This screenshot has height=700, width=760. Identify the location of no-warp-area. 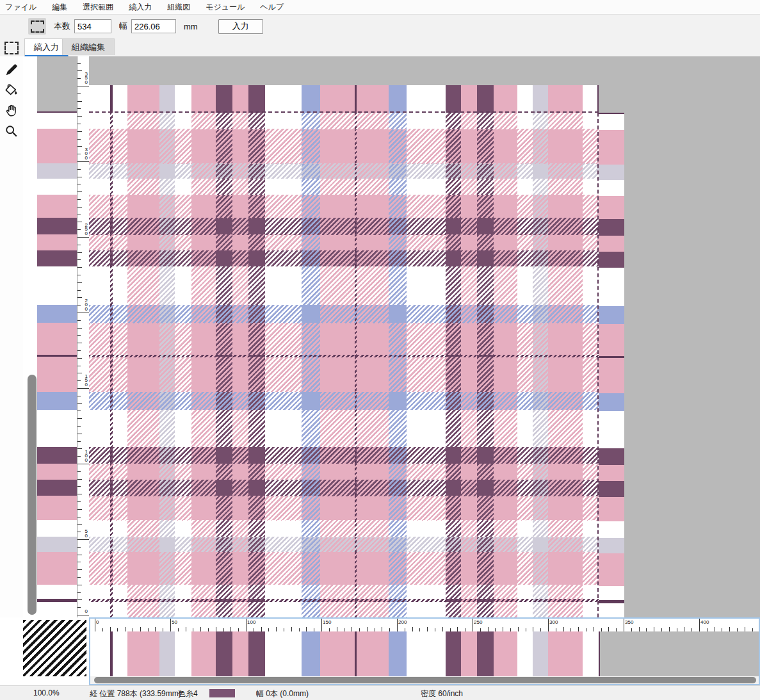
(679, 654).